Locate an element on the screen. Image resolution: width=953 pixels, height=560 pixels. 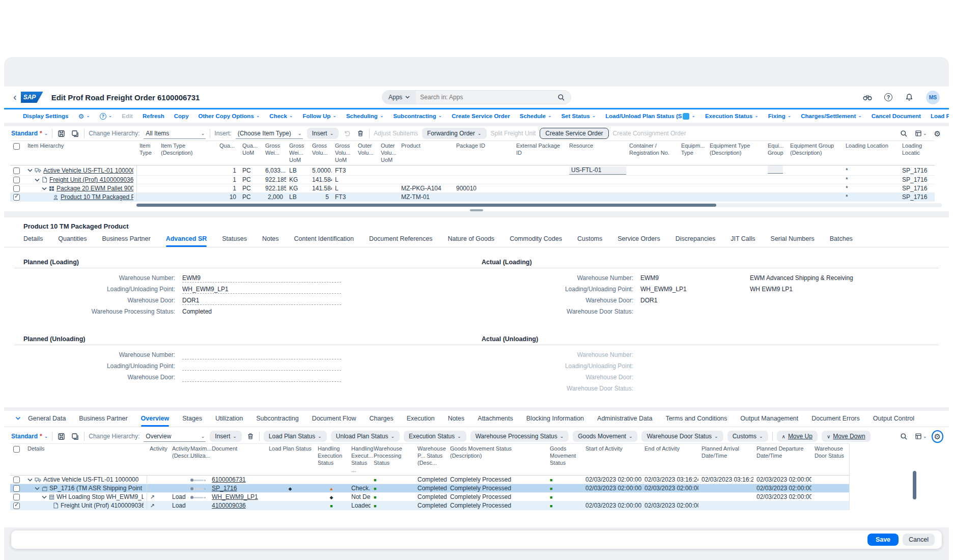
column-header: Start of Activity is located at coordinates (612, 460).